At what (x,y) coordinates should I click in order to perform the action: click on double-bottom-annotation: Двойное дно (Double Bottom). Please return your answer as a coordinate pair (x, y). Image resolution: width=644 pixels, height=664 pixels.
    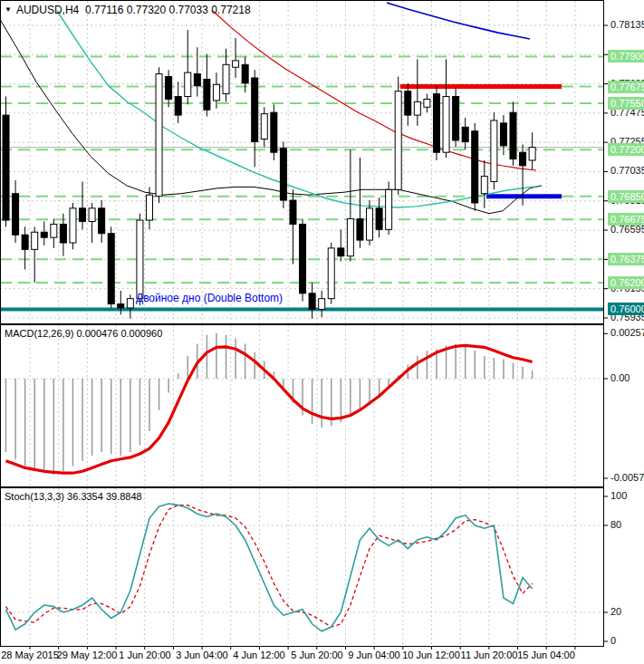
    Looking at the image, I should click on (209, 298).